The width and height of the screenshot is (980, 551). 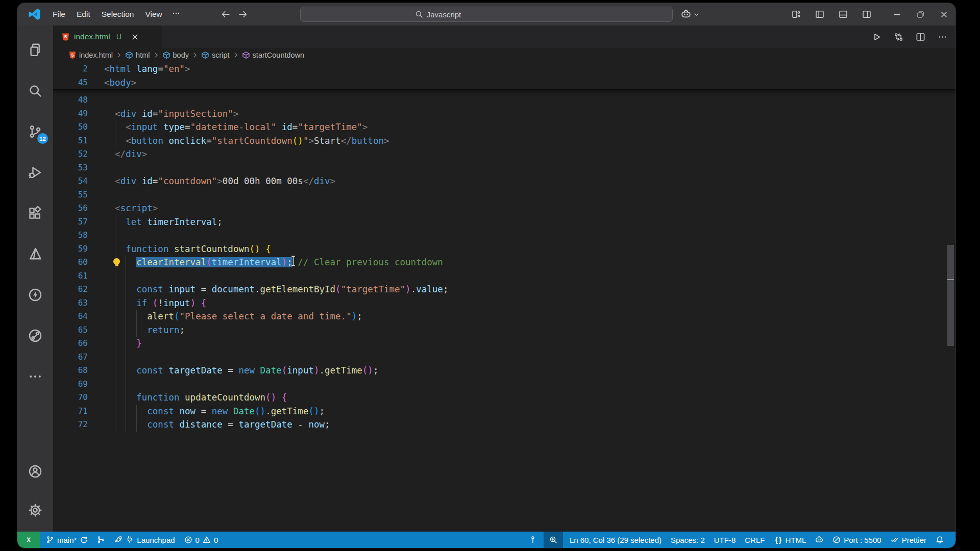 What do you see at coordinates (143, 55) in the screenshot?
I see `breadcrumb-label: html` at bounding box center [143, 55].